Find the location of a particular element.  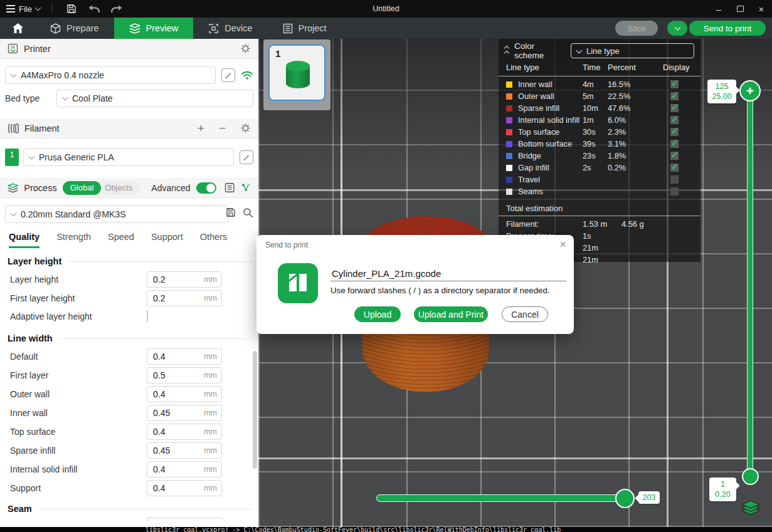

scope-global: Global is located at coordinates (82, 188).